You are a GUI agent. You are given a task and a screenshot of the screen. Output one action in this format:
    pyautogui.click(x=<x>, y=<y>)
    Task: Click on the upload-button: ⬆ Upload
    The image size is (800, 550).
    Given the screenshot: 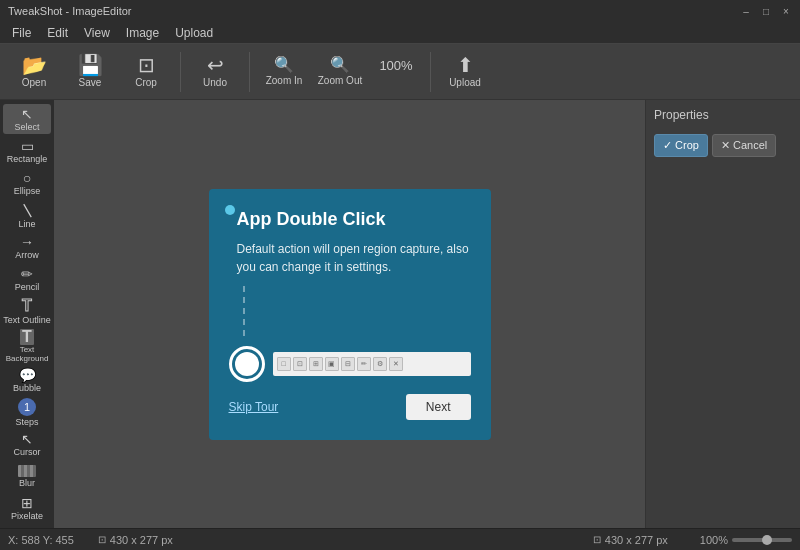 What is the action you would take?
    pyautogui.click(x=465, y=72)
    